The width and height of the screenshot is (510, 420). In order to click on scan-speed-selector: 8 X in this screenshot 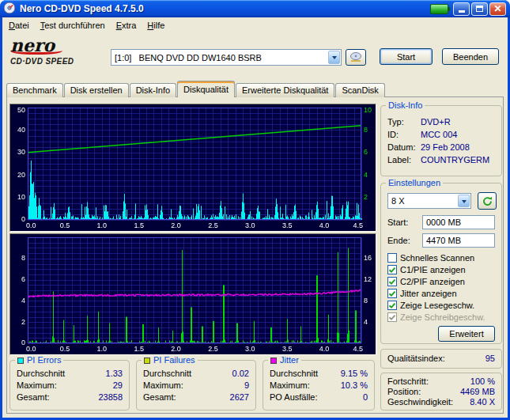, I will do `click(429, 201)`.